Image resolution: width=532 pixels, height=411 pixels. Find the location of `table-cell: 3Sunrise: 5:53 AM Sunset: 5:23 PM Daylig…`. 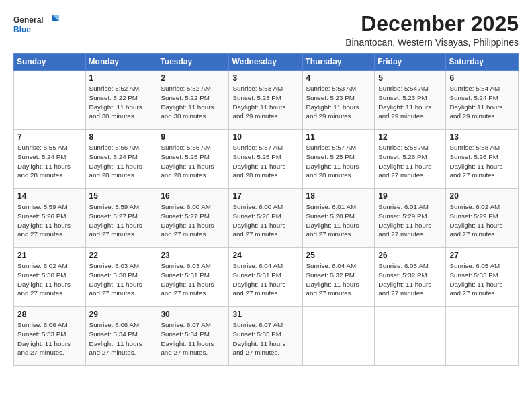

table-cell: 3Sunrise: 5:53 AM Sunset: 5:23 PM Daylig… is located at coordinates (266, 100).